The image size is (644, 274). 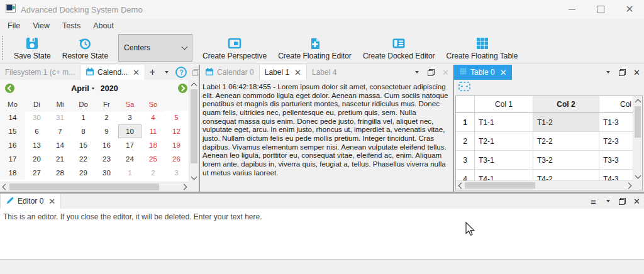 I want to click on table-cell: T4-3, so click(x=616, y=175).